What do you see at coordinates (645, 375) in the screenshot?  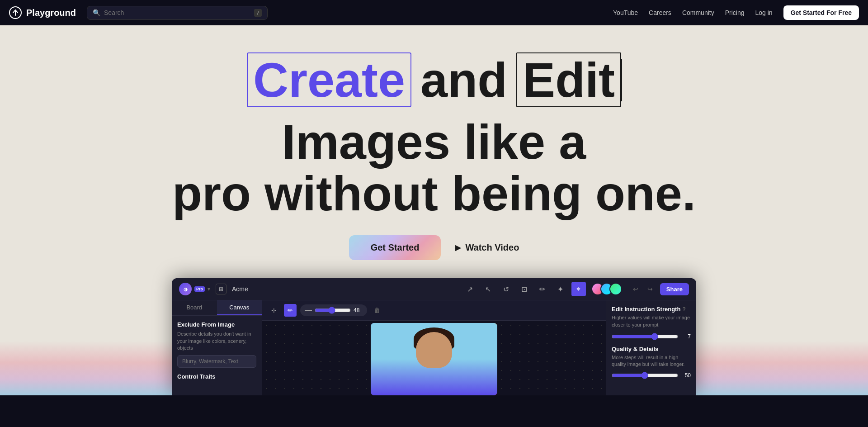 I see `quality-slider` at bounding box center [645, 375].